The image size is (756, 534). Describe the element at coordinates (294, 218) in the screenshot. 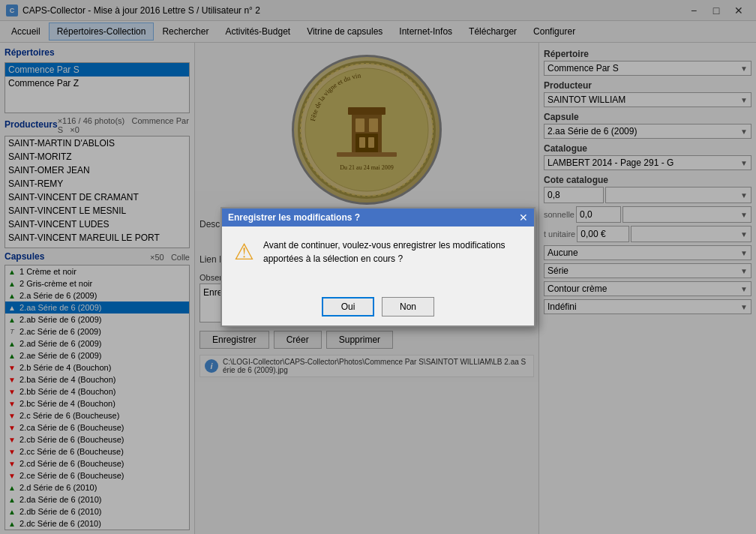

I see `modal-title: Enregistrer les modifications ?` at that location.